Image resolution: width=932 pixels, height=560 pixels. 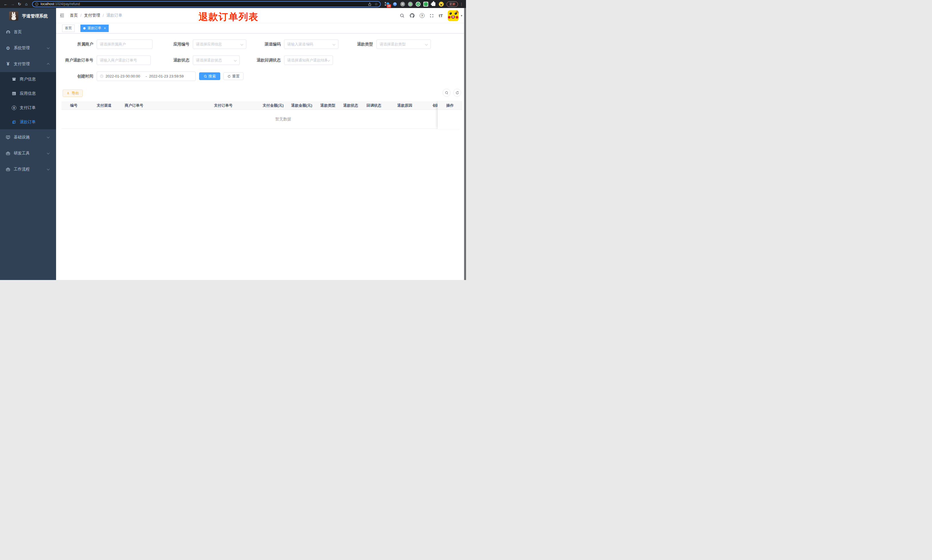 What do you see at coordinates (387, 4) in the screenshot?
I see `extension-diamond-icon: 10` at bounding box center [387, 4].